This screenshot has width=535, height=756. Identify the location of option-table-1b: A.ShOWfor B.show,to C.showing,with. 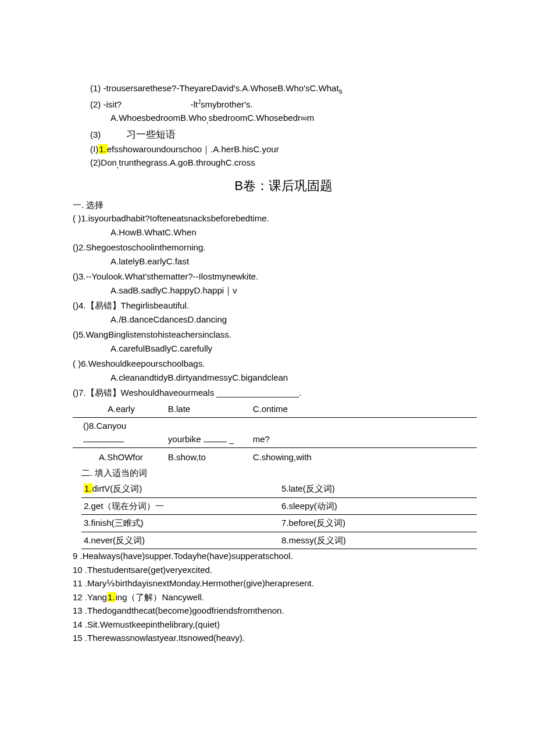
(274, 458).